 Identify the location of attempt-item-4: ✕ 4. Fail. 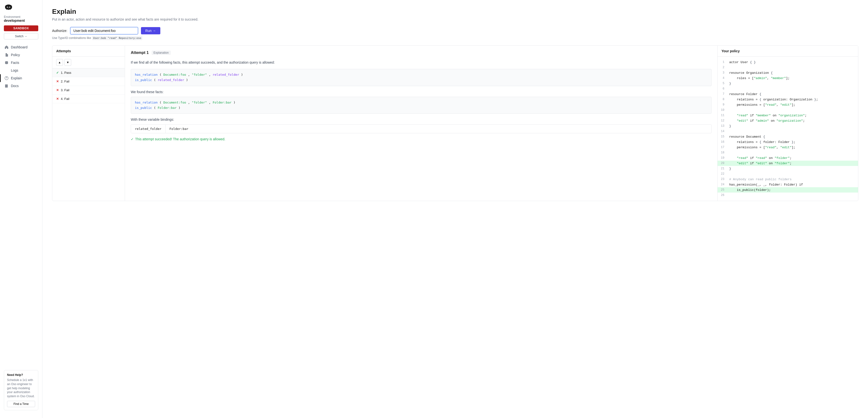
(88, 99).